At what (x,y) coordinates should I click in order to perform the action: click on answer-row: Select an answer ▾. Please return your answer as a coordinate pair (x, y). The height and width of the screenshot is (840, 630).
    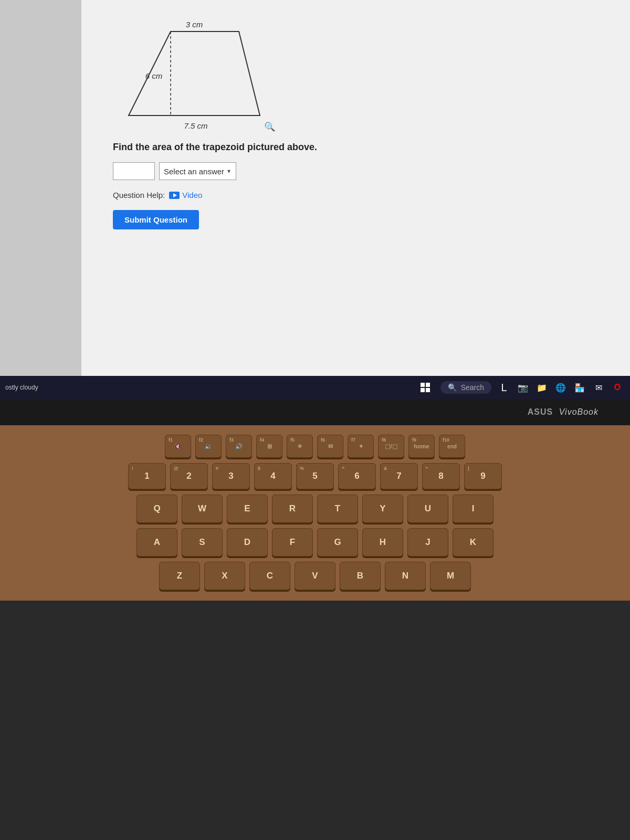
    Looking at the image, I should click on (356, 171).